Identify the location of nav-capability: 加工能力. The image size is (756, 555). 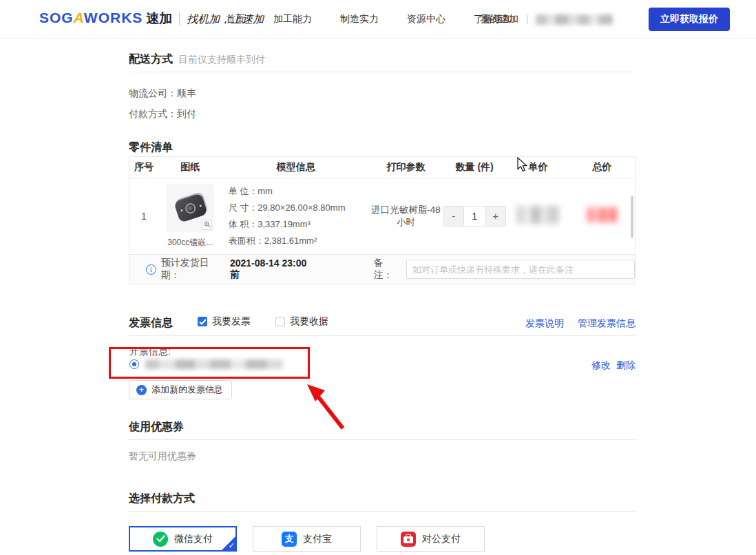
(293, 19).